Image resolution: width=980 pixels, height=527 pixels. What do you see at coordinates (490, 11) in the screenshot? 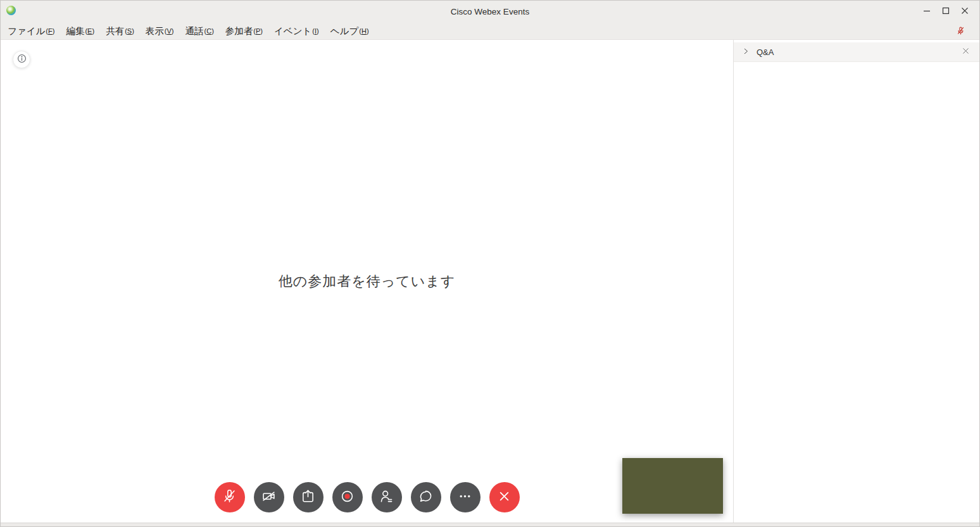
I see `title-bar: Cisco Webex Events` at bounding box center [490, 11].